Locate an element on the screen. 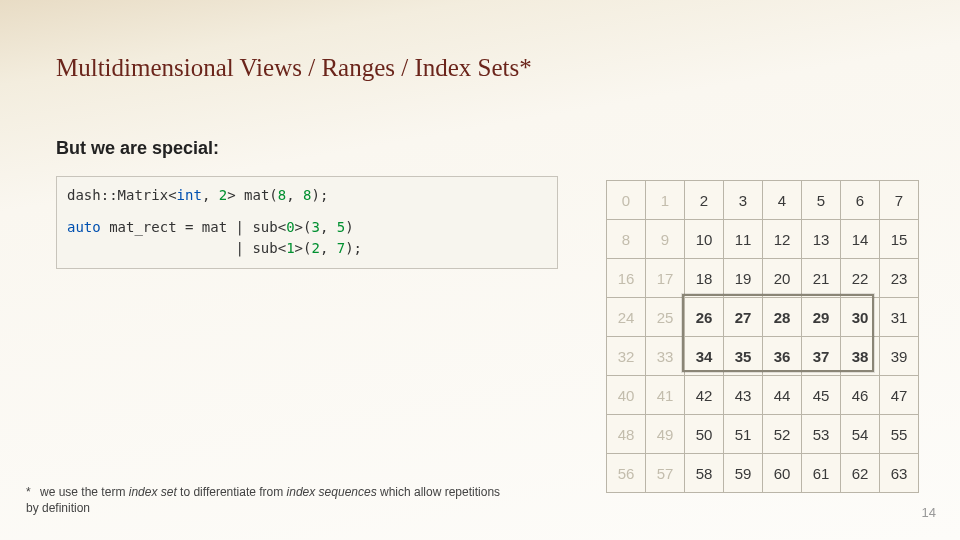 The image size is (960, 540). matrix-cell: 40 is located at coordinates (626, 396).